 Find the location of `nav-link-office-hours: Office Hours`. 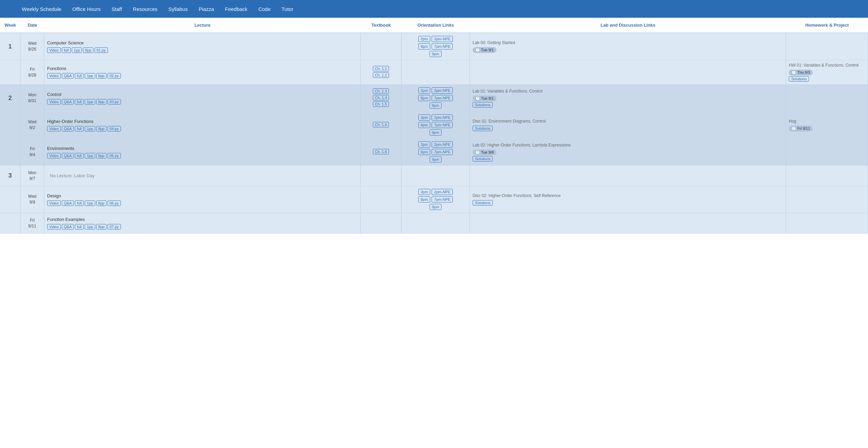

nav-link-office-hours: Office Hours is located at coordinates (87, 9).